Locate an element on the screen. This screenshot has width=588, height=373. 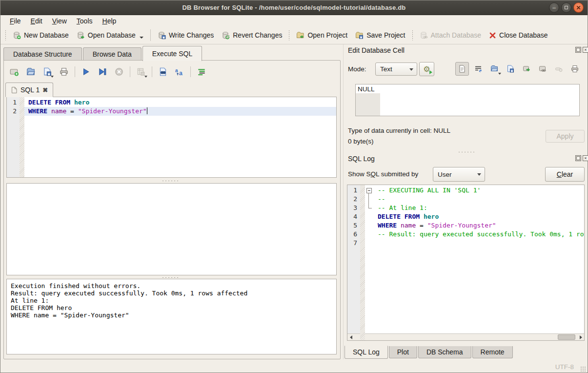
minimize-icon: – is located at coordinates (554, 8).